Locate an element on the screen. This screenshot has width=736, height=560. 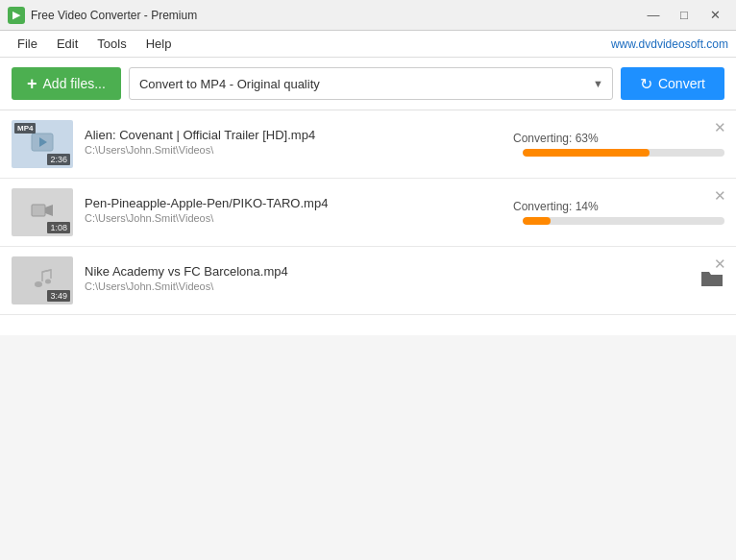
table-row: MP4 2:36 Alien: Covenant | Official Trai… is located at coordinates (368, 144).